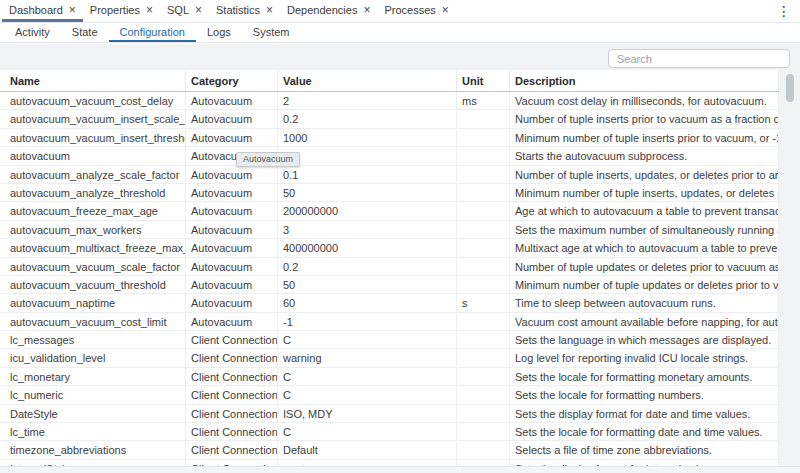  What do you see at coordinates (322, 10) in the screenshot?
I see `document-tab-label: Dependencies` at bounding box center [322, 10].